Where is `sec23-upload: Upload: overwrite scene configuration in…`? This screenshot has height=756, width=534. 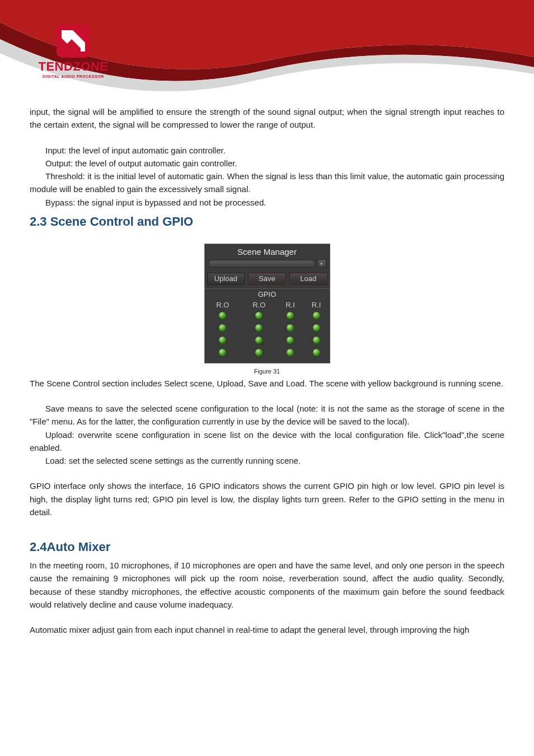 sec23-upload: Upload: overwrite scene configuration in… is located at coordinates (267, 441).